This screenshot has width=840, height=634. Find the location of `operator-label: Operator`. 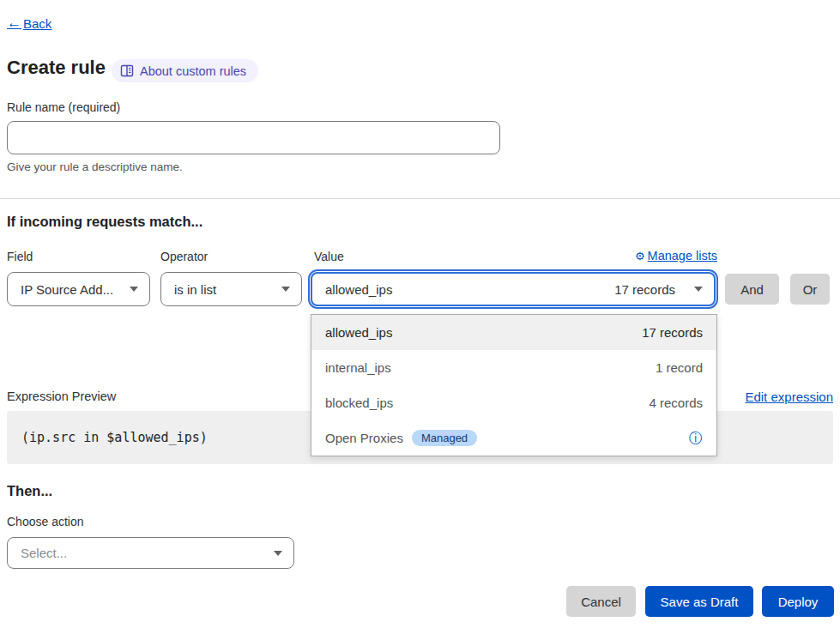

operator-label: Operator is located at coordinates (184, 257).